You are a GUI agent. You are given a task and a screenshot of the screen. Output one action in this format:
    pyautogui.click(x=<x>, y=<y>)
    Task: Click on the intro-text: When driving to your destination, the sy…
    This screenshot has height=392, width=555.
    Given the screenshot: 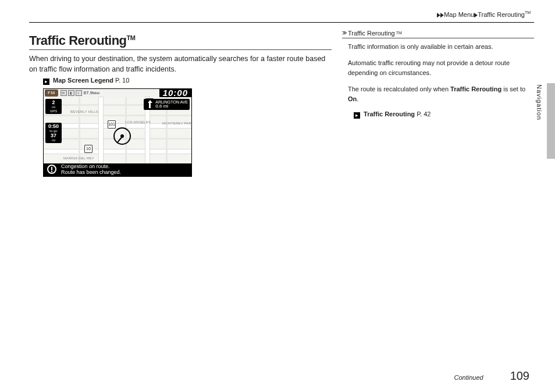 What is the action you would take?
    pyautogui.click(x=180, y=64)
    